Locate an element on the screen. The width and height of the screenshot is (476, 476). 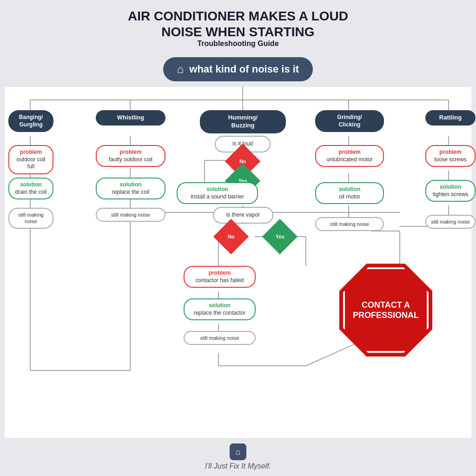
footer-icon: ⌂ is located at coordinates (238, 452).